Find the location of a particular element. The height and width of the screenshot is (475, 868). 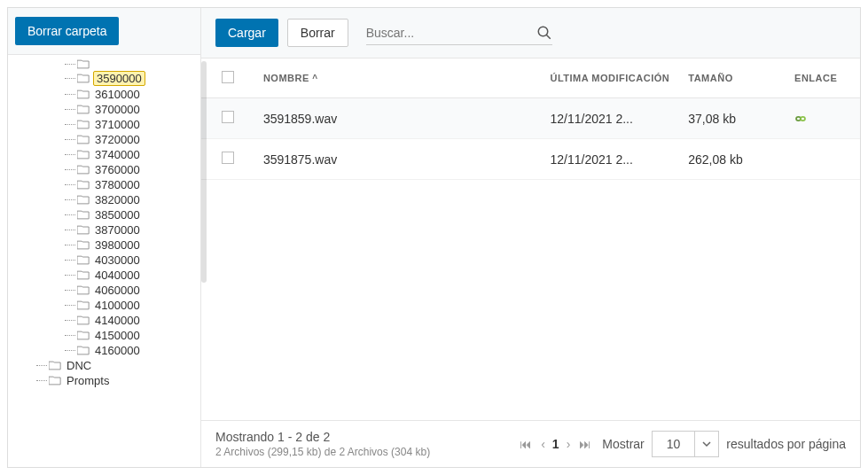

delete-button: Borrar is located at coordinates (317, 33).